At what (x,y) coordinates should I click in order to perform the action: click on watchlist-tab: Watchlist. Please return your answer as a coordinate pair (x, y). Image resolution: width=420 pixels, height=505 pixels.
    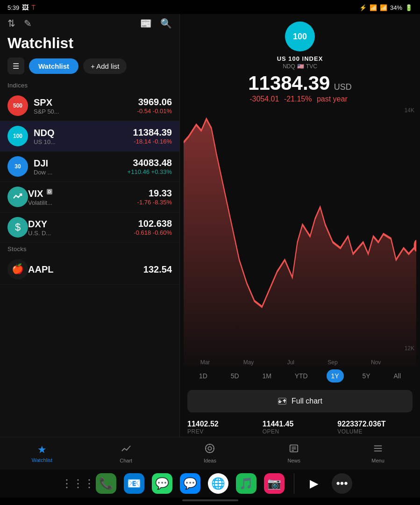
    Looking at the image, I should click on (54, 66).